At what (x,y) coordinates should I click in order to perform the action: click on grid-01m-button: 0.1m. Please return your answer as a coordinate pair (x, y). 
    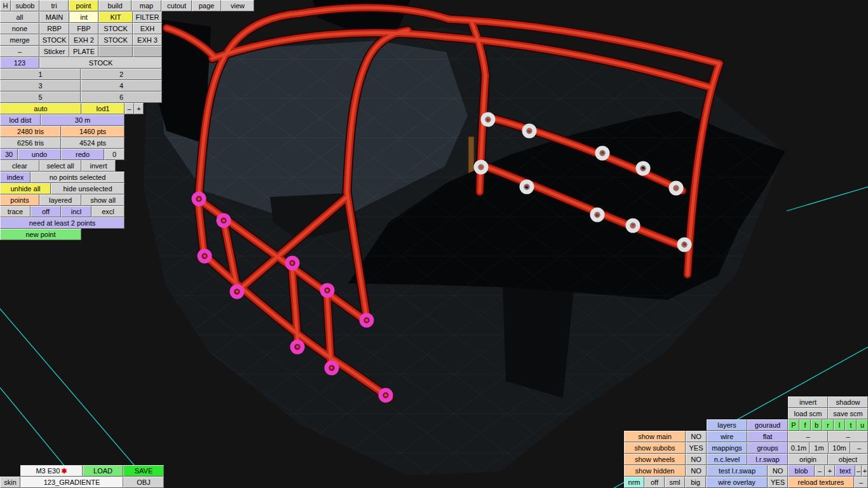
    Looking at the image, I should click on (799, 448).